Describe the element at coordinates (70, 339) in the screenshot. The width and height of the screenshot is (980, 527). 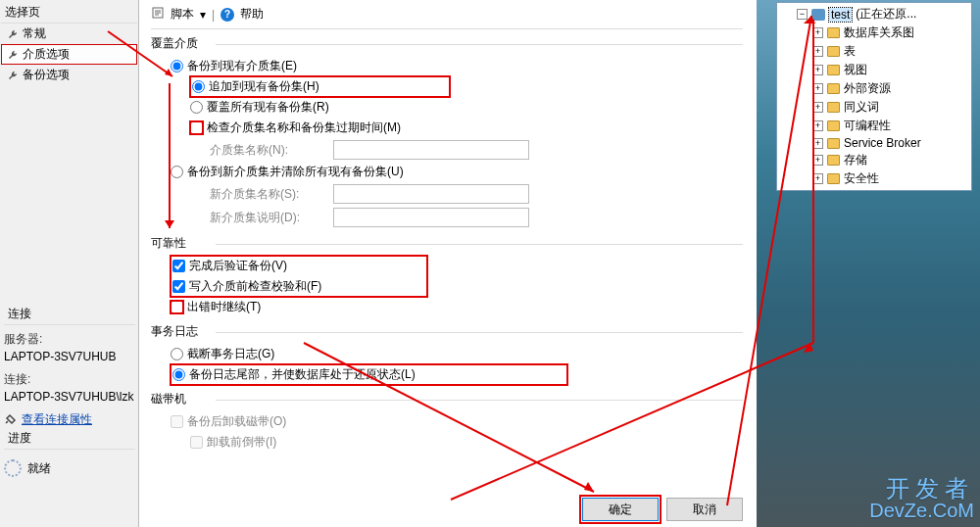
I see `server-label: 服务器:` at that location.